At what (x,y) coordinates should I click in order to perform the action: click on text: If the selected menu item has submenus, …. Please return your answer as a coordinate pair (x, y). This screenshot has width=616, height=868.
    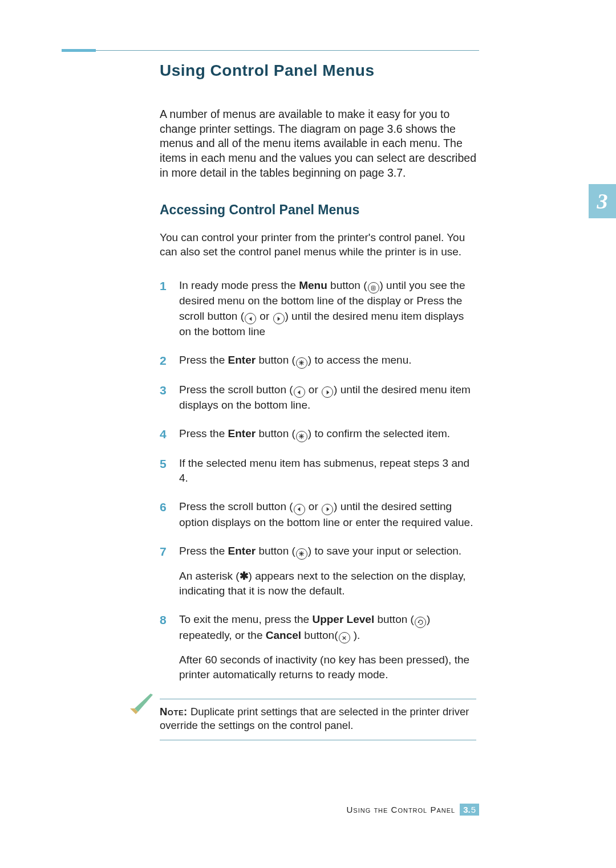
    Looking at the image, I should click on (324, 471).